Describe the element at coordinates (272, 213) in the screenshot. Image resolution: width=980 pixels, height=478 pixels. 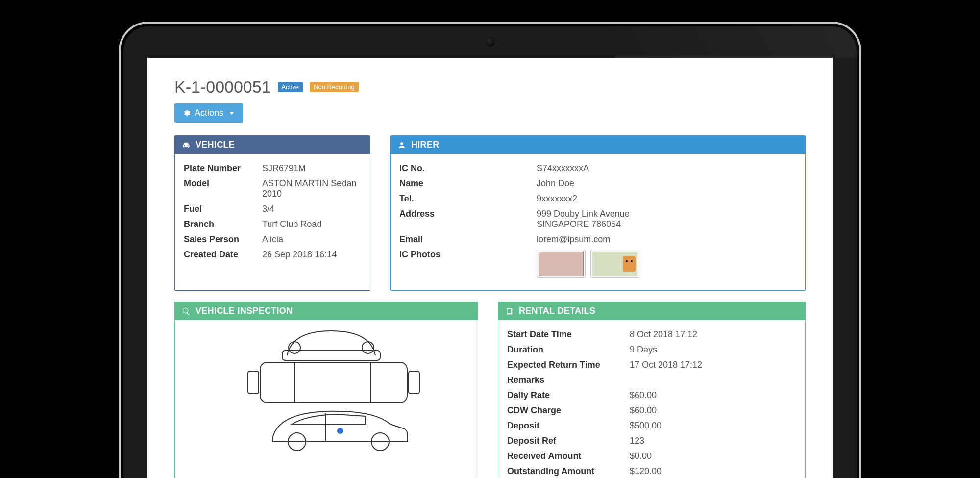
I see `vehicle-panel: Vehicle Plate NumberSJR6791M ModelASTON …` at that location.